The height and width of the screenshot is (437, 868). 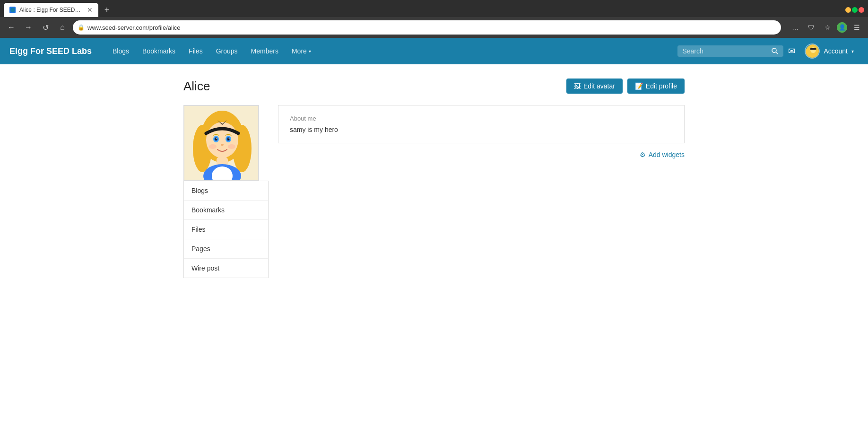 I want to click on edit-profile-button: 📝 Edit profile, so click(x=656, y=86).